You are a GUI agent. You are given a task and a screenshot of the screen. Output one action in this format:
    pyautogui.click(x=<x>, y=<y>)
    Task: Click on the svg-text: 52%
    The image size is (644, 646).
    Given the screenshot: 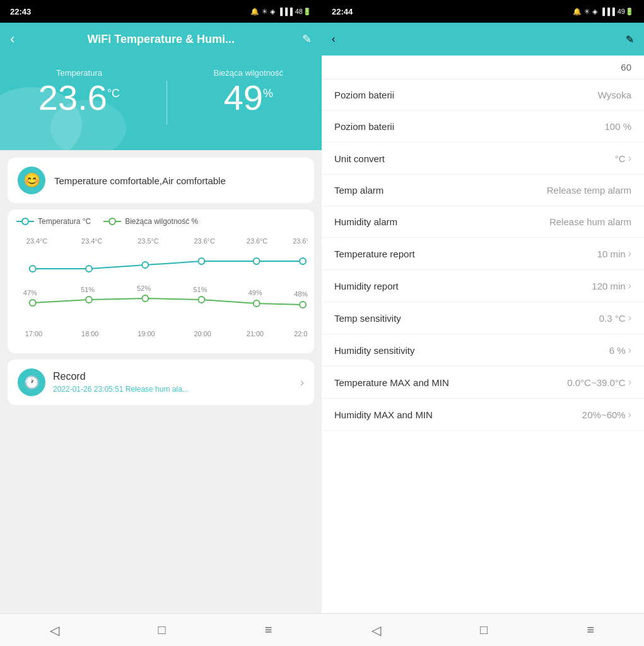 What is the action you would take?
    pyautogui.click(x=144, y=288)
    